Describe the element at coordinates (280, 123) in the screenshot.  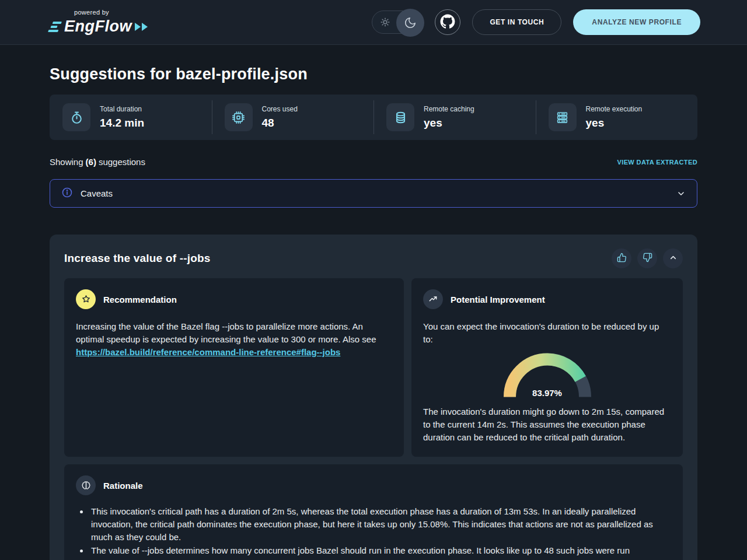
I see `stat-value: 48` at that location.